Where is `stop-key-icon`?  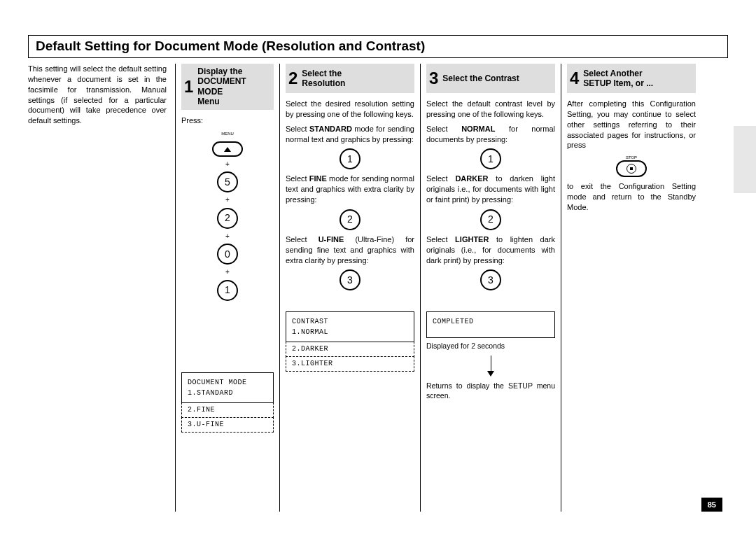
stop-key-icon is located at coordinates (631, 169).